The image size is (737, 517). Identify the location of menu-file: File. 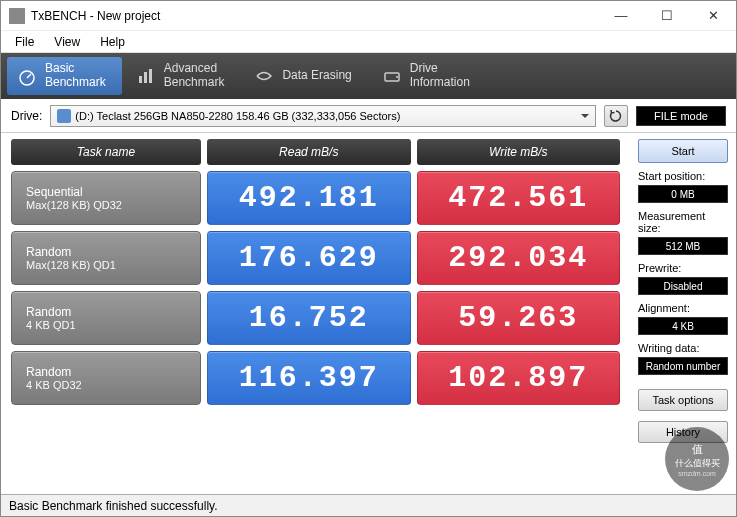
(24, 42).